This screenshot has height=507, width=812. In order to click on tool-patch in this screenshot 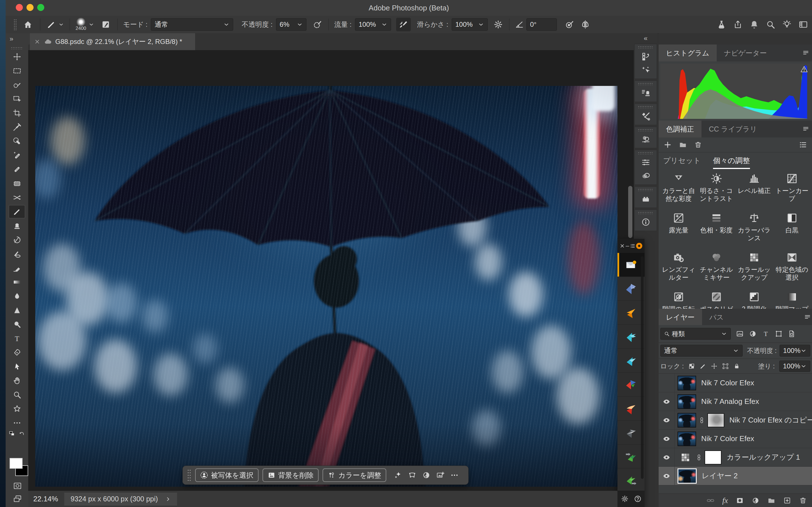, I will do `click(17, 184)`.